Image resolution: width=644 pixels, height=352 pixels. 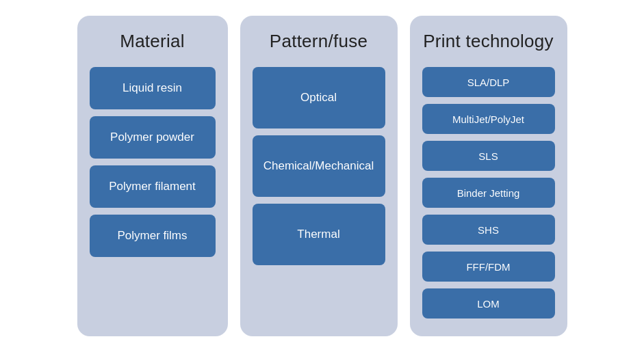 What do you see at coordinates (489, 82) in the screenshot?
I see `list-item: SLA/DLP` at bounding box center [489, 82].